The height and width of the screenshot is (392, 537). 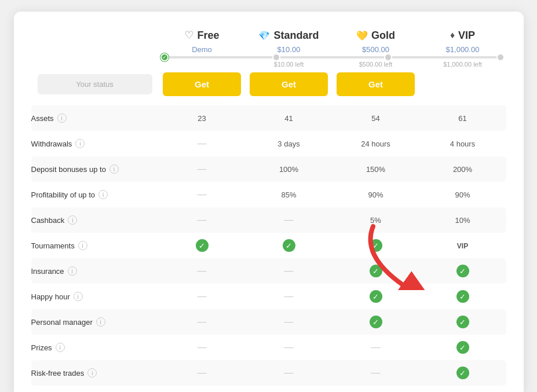 What do you see at coordinates (452, 35) in the screenshot?
I see `vip-icon: ♦` at bounding box center [452, 35].